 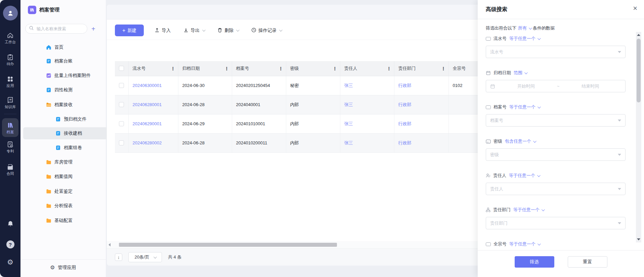 I want to click on rail-item-label: 应用, so click(x=10, y=86).